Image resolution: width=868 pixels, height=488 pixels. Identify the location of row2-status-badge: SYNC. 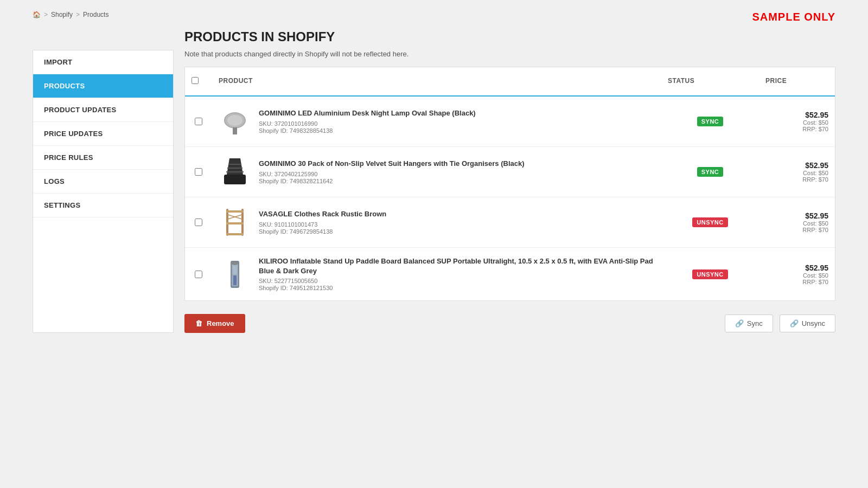
(711, 172).